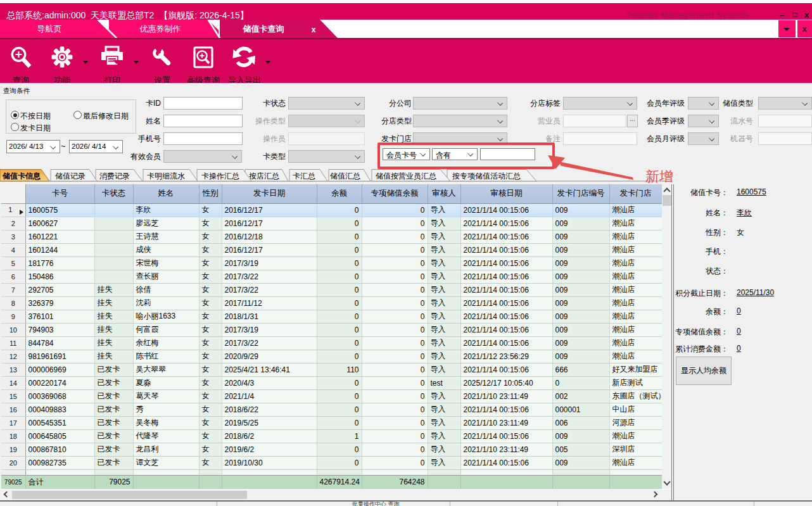 This screenshot has width=812, height=506. What do you see at coordinates (345, 176) in the screenshot?
I see `svg-text: 储值汇总` at bounding box center [345, 176].